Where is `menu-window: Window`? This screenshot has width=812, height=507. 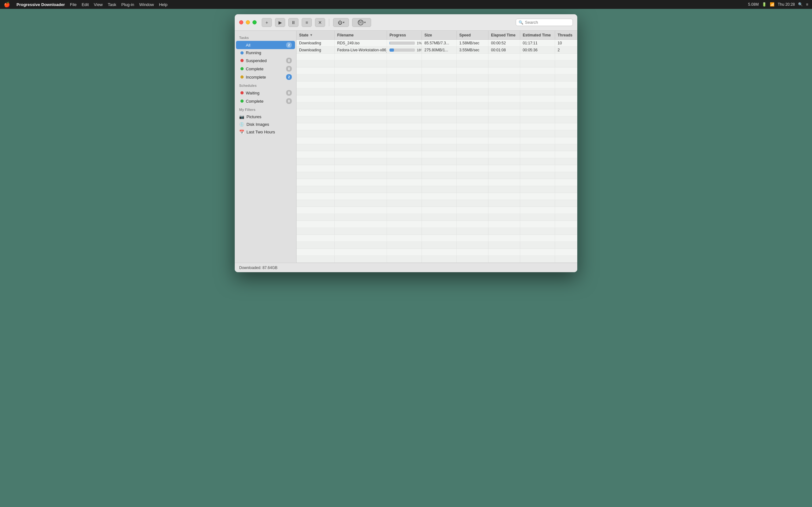 menu-window: Window is located at coordinates (146, 5).